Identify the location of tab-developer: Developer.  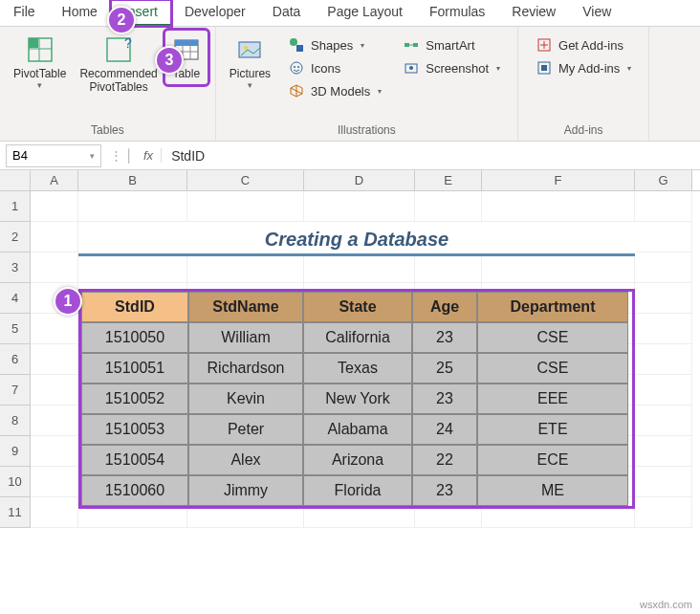
(215, 13).